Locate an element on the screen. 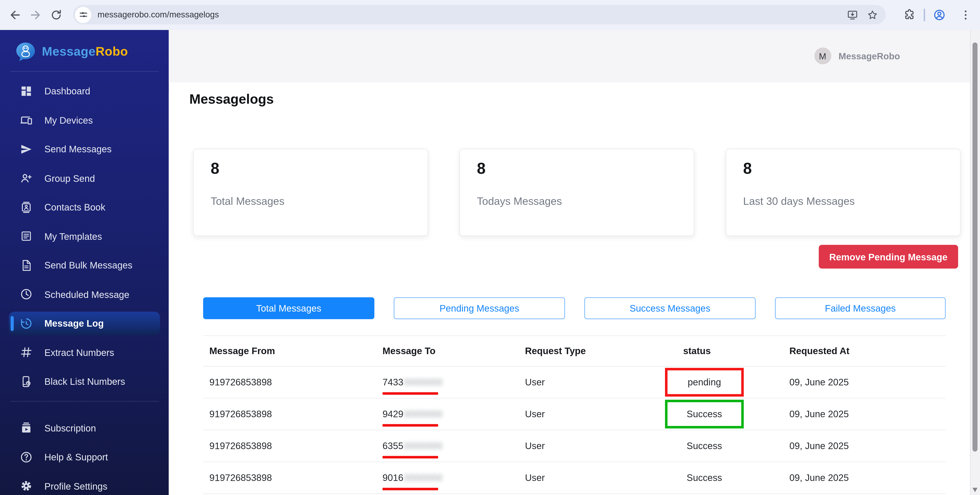 The image size is (980, 495). gear-icon is located at coordinates (26, 486).